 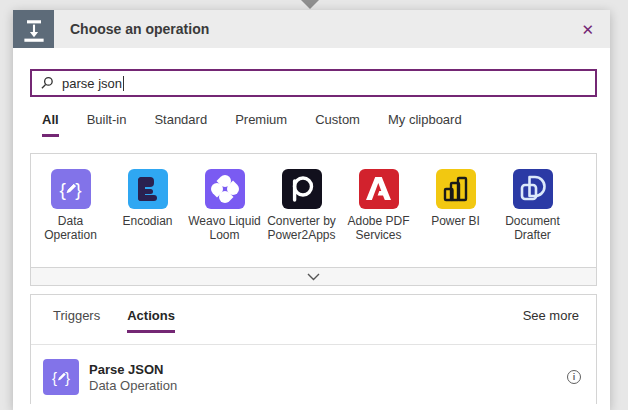 What do you see at coordinates (92, 84) in the screenshot?
I see `search-value: parse json` at bounding box center [92, 84].